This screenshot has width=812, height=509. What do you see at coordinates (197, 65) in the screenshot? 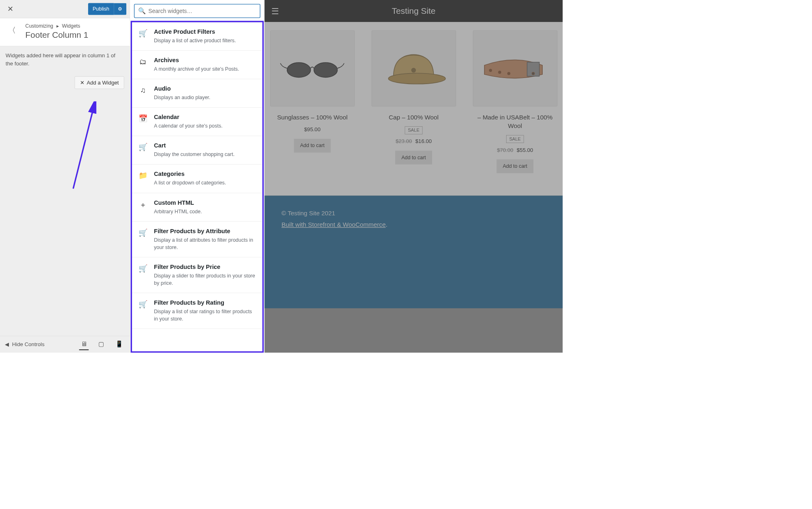
I see `widget-item: 🗂 Archives A monthly archive of your sit…` at bounding box center [197, 65].